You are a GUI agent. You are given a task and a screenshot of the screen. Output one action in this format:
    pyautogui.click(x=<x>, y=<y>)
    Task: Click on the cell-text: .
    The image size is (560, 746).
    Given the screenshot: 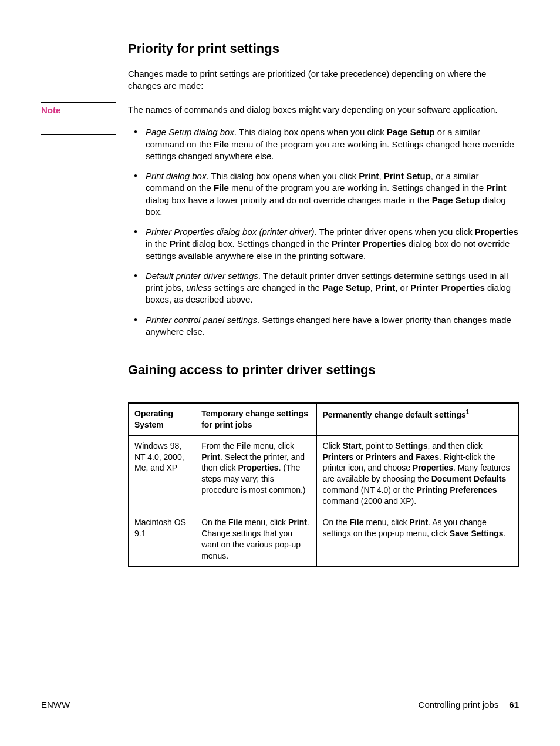 What is the action you would take?
    pyautogui.click(x=505, y=533)
    